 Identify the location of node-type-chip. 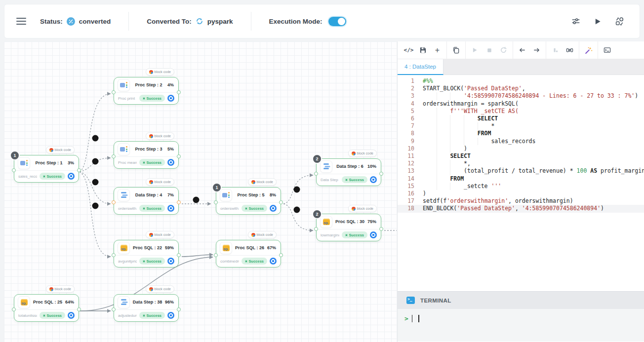
(123, 85).